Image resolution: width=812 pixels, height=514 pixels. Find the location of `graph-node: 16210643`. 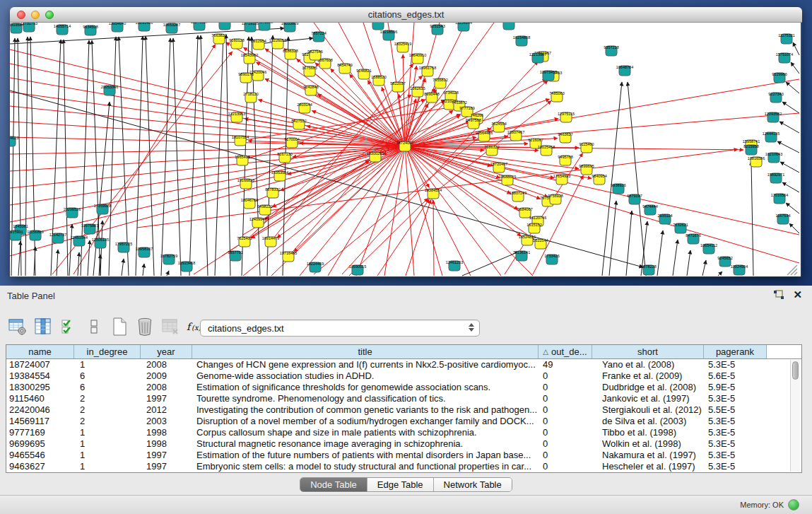

graph-node: 16210643 is located at coordinates (774, 157).